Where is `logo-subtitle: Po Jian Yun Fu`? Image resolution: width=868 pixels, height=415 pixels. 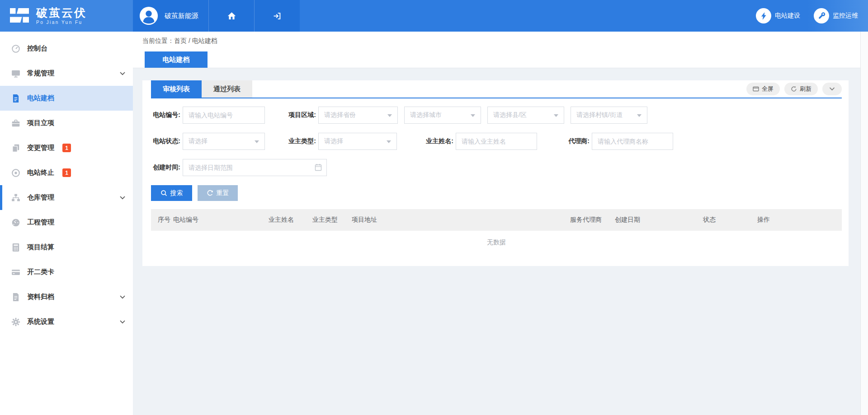 logo-subtitle: Po Jian Yun Fu is located at coordinates (61, 23).